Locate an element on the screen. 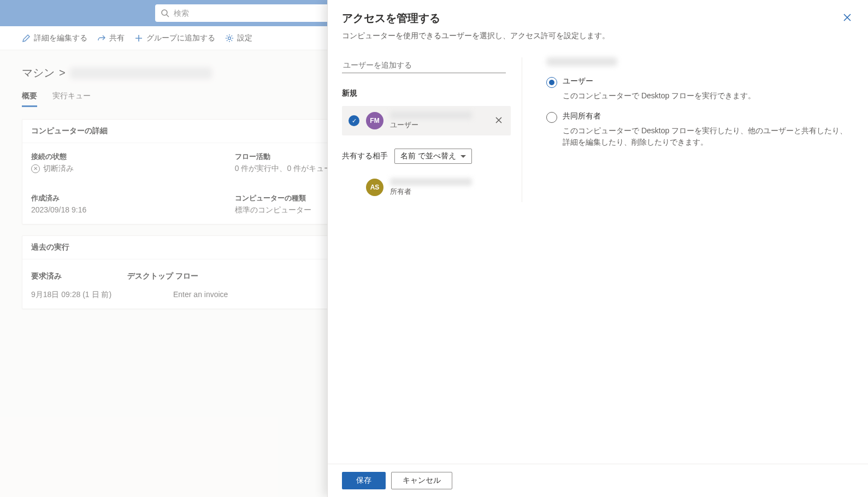 The height and width of the screenshot is (497, 868). permission-coowner-desc: このコンピューターで Desktop フローを実行したり、他のユーザーと共有した… is located at coordinates (708, 137).